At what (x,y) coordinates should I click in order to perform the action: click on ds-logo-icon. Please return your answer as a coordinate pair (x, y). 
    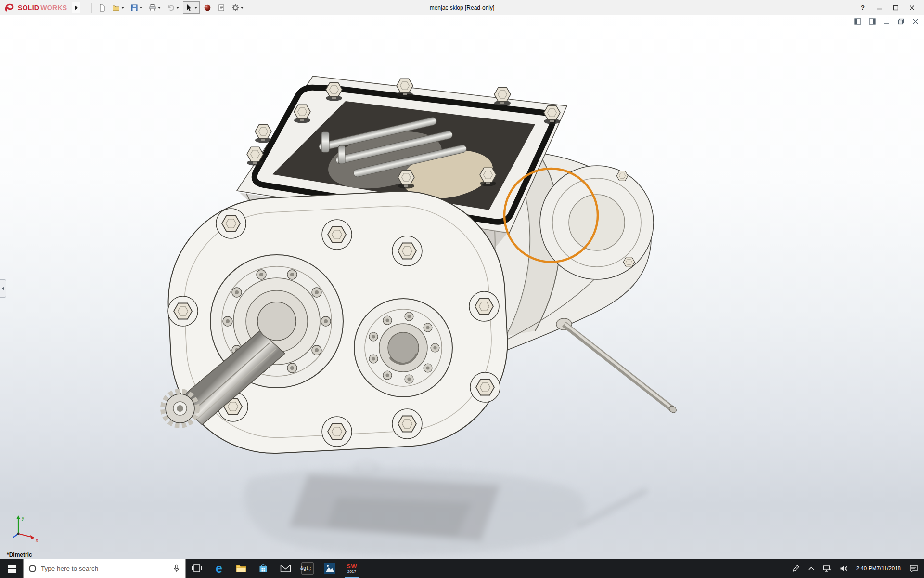
    Looking at the image, I should click on (10, 8).